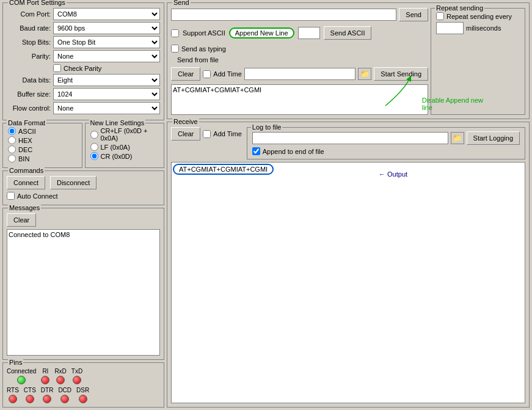 The height and width of the screenshot is (410, 532). I want to click on rts-led, so click(13, 399).